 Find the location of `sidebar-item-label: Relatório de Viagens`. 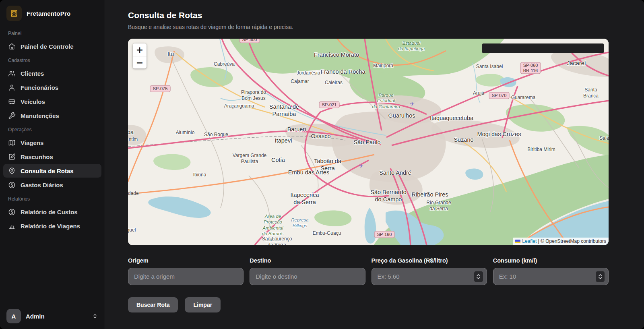

sidebar-item-label: Relatório de Viagens is located at coordinates (50, 226).